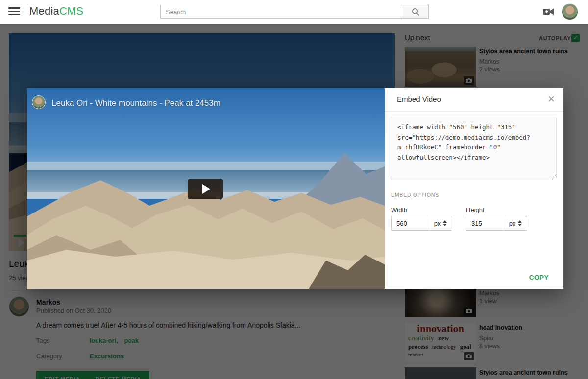 This screenshot has height=379, width=588. I want to click on height-field-group: px, so click(497, 223).